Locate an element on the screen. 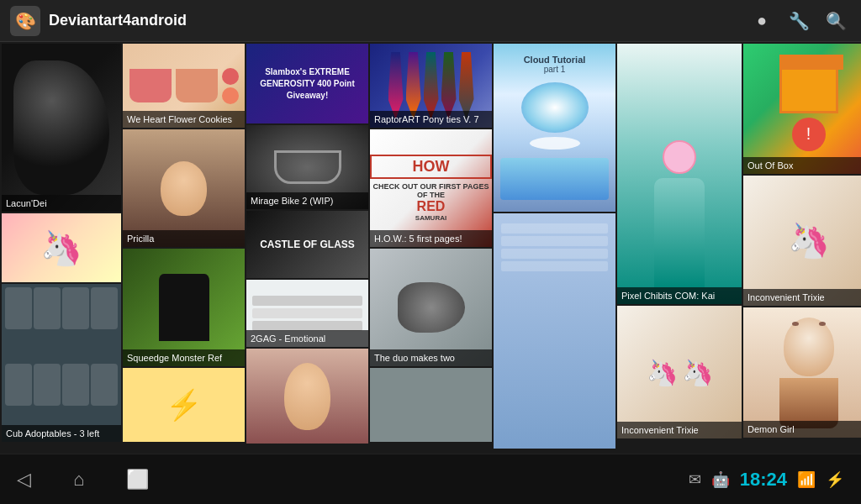 Image resolution: width=861 pixels, height=504 pixels. back-button: ◁ is located at coordinates (24, 480).